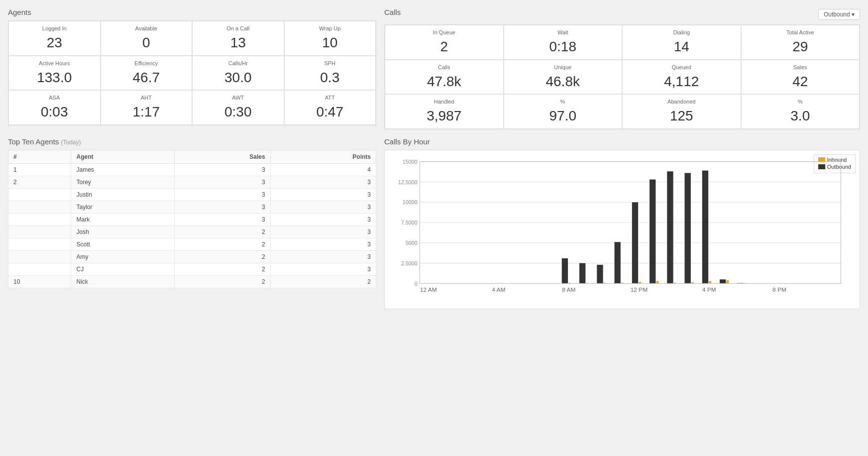 Image resolution: width=868 pixels, height=456 pixels. I want to click on table-row: 10 Nick 2 2, so click(192, 282).